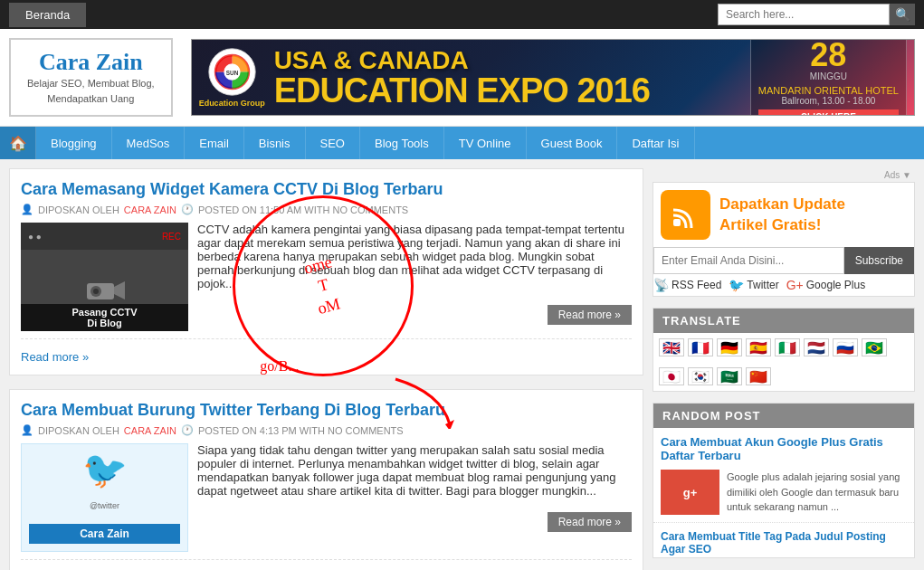  What do you see at coordinates (829, 101) in the screenshot?
I see `banner-time: Ballroom, 13.00 - 18.00` at bounding box center [829, 101].